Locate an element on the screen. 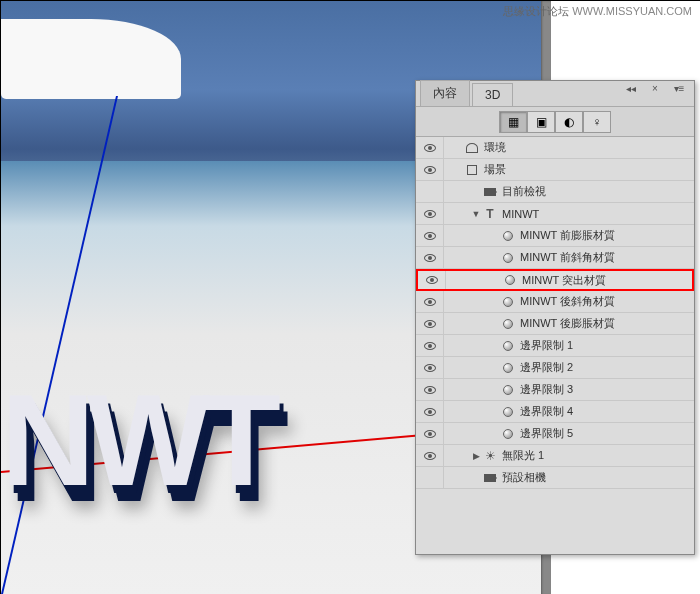 The width and height of the screenshot is (700, 594). tree-row-mat-extrusion: MINWT 突出材質 is located at coordinates (555, 280).